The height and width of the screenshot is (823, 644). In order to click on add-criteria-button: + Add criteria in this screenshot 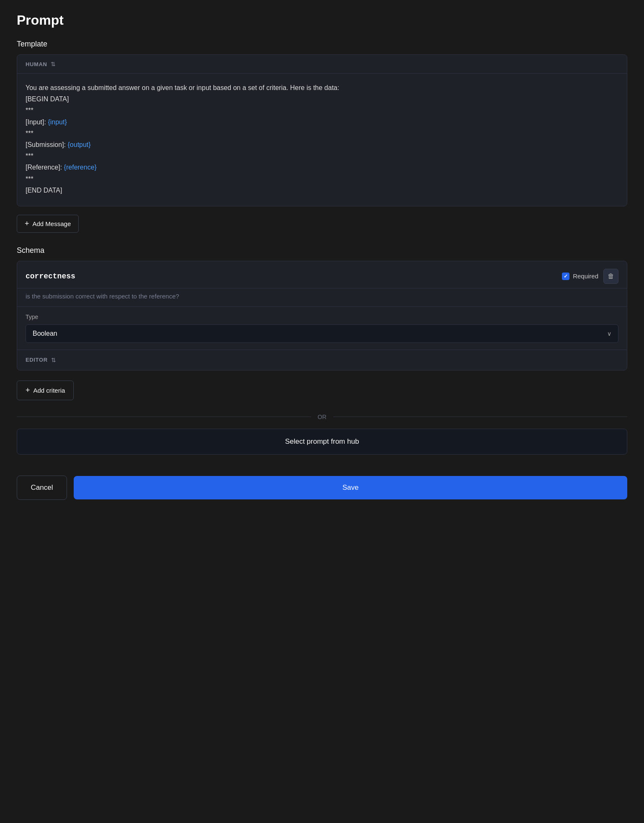, I will do `click(45, 390)`.